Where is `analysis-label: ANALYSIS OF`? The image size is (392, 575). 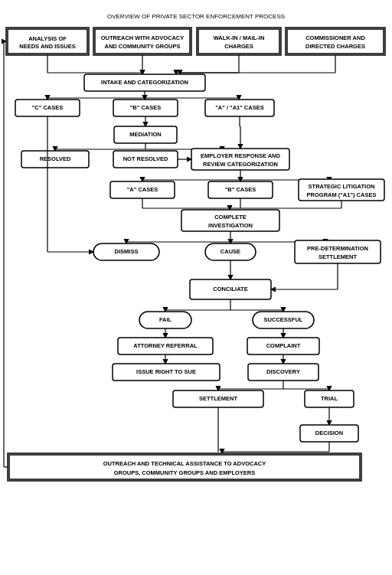
analysis-label: ANALYSIS OF is located at coordinates (47, 38).